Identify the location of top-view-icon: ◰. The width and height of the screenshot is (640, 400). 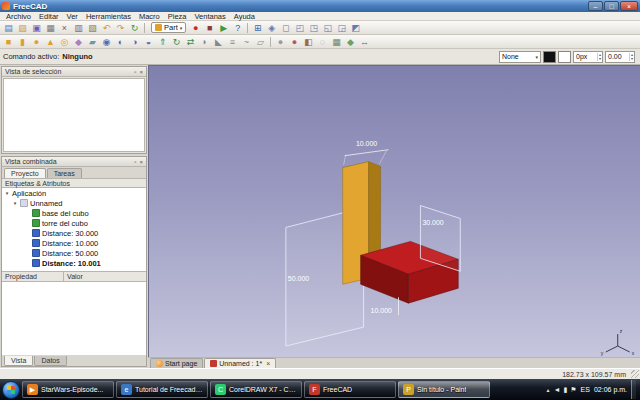
(300, 28).